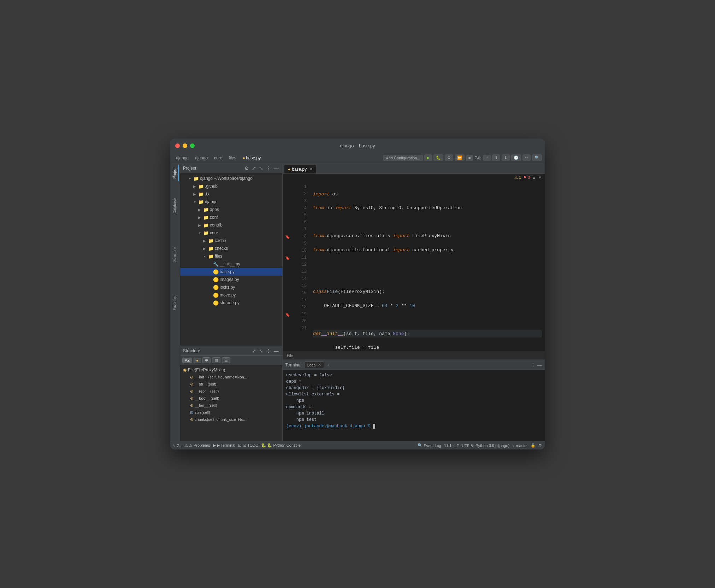 The image size is (715, 588). Describe the element at coordinates (276, 168) in the screenshot. I see `project-minimize-icon: —` at that location.